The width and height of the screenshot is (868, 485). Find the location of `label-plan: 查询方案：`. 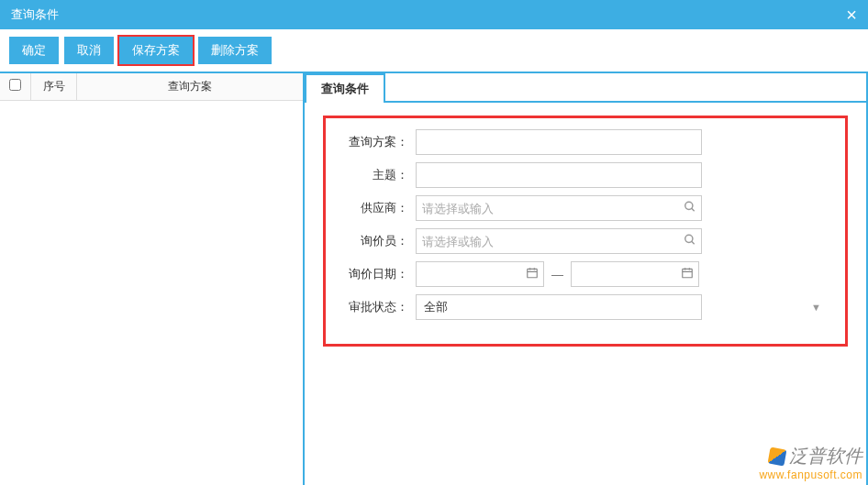

label-plan: 查询方案： is located at coordinates (379, 142).